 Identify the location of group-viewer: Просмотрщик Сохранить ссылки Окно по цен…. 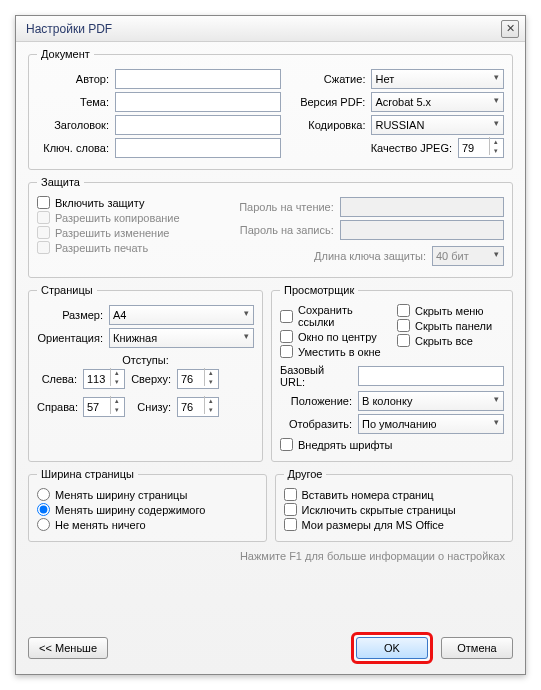
(392, 373).